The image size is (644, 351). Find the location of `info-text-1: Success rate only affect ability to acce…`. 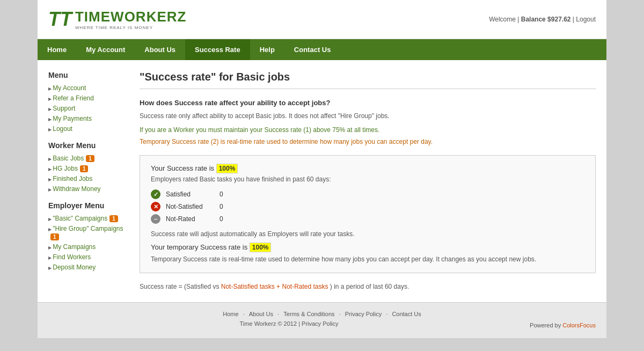

info-text-1: Success rate only affect ability to acce… is located at coordinates (368, 116).